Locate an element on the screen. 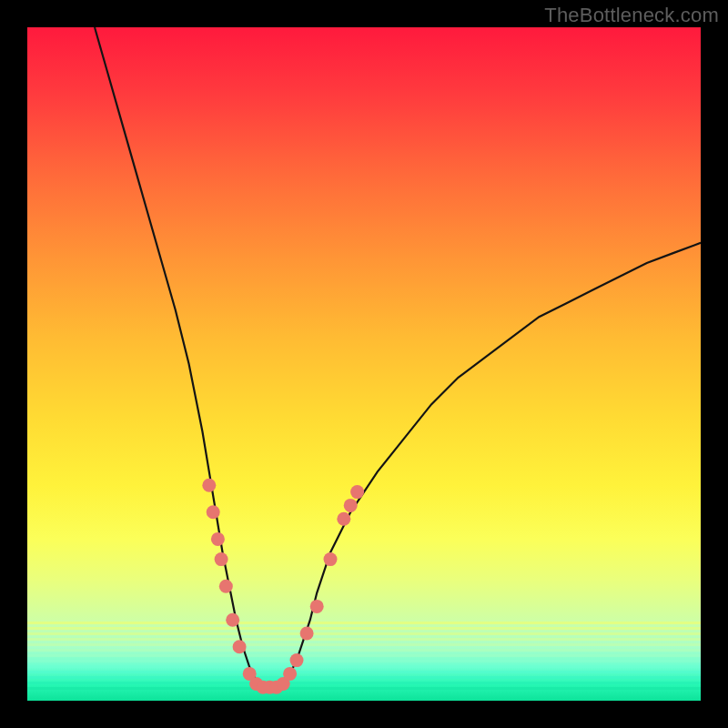 The height and width of the screenshot is (728, 728). curve-markers-group is located at coordinates (283, 586).